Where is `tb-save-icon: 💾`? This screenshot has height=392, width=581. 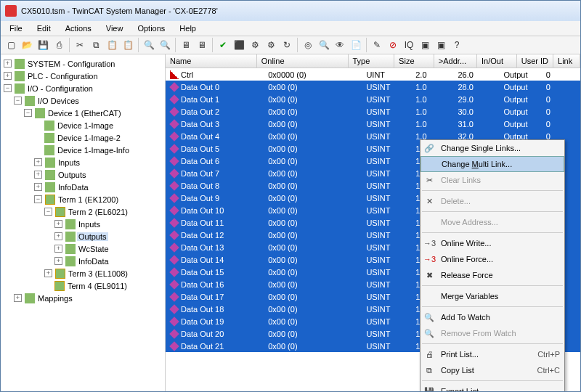
tb-save-icon: 💾 is located at coordinates (43, 45).